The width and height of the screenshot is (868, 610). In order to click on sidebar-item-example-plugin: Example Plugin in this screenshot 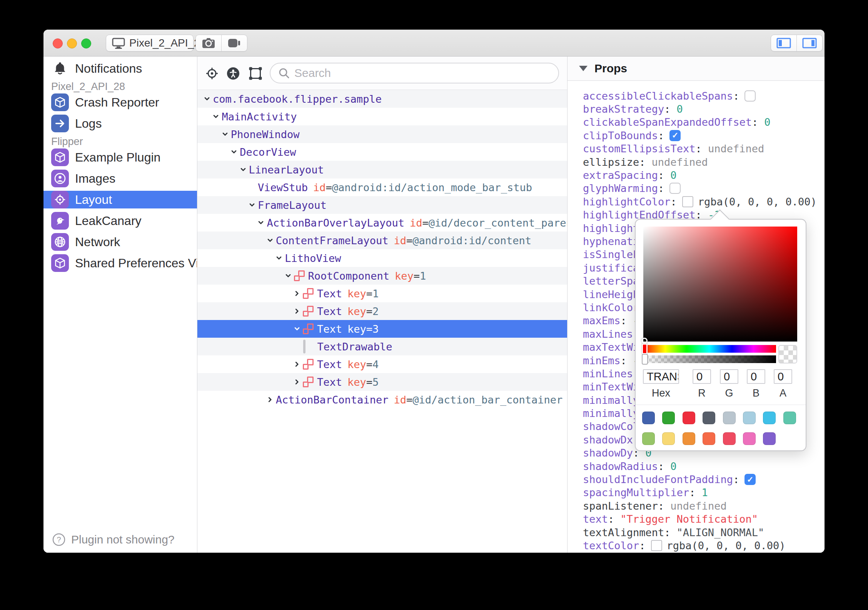, I will do `click(120, 157)`.